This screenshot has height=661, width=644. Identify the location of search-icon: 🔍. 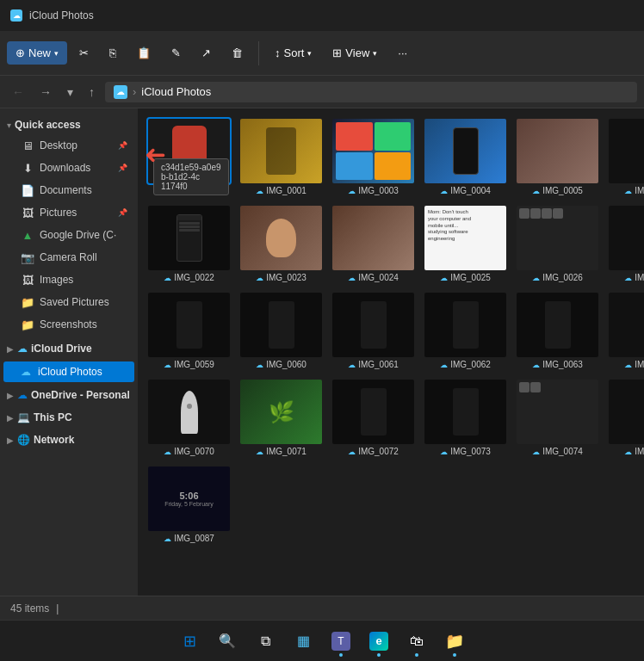
(227, 641).